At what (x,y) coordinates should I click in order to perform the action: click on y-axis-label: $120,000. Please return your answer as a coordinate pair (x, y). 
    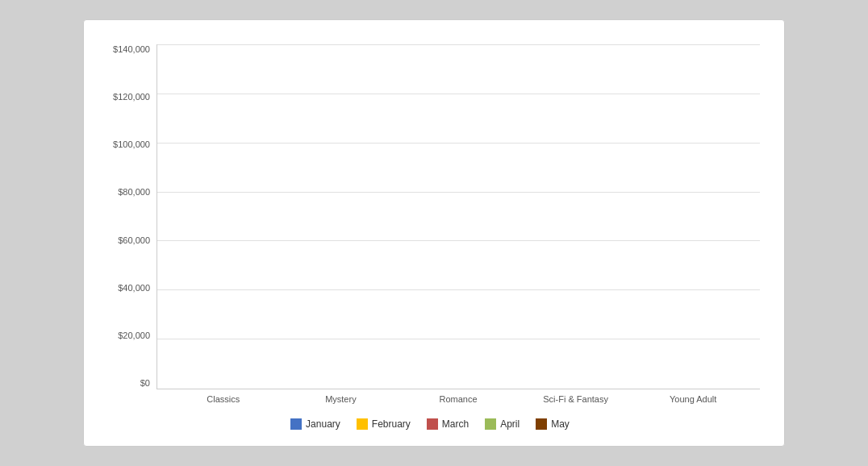
    Looking at the image, I should click on (131, 97).